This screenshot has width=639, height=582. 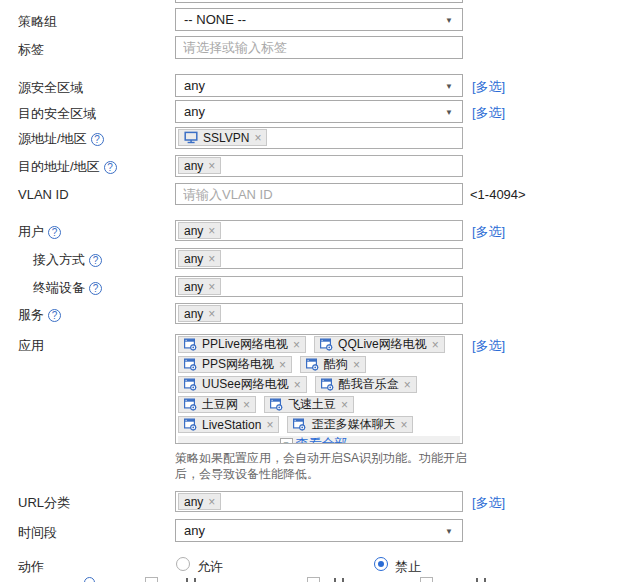 What do you see at coordinates (319, 314) in the screenshot?
I see `service-tagbox: any ×` at bounding box center [319, 314].